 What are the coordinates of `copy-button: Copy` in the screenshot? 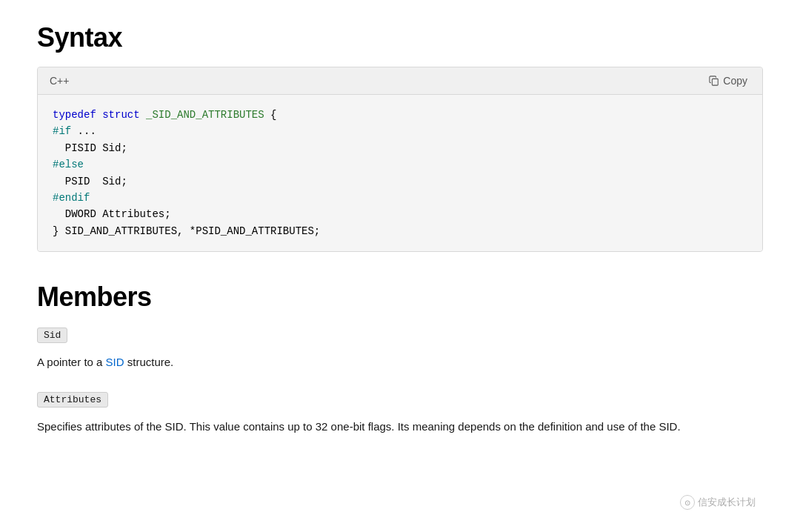 It's located at (728, 81).